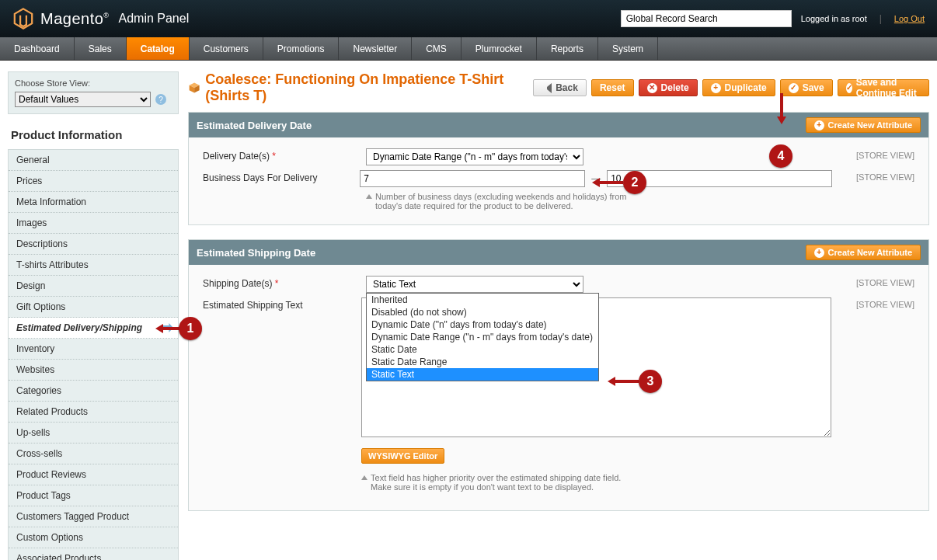 The height and width of the screenshot is (560, 937). What do you see at coordinates (706, 19) in the screenshot?
I see `global-search-input` at bounding box center [706, 19].